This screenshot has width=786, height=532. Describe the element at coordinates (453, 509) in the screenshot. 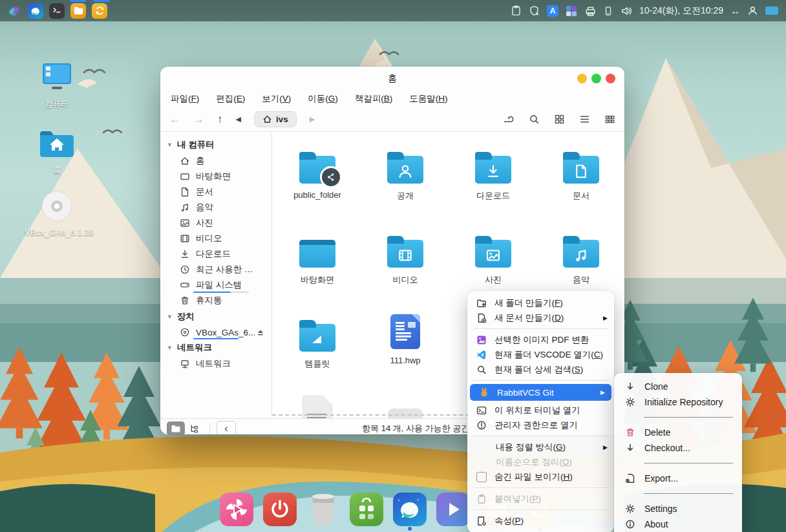

I see `dock-item-video-player` at that location.